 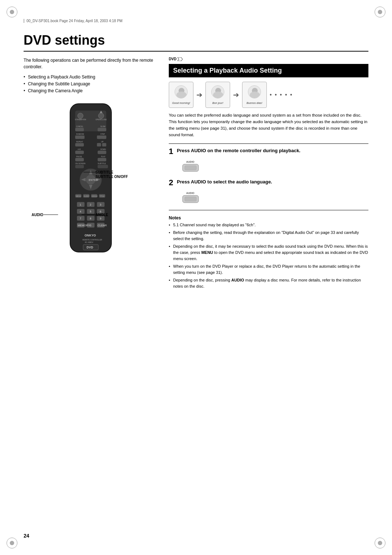 I want to click on svg-text: OPEN/CLOSE, so click(x=101, y=120).